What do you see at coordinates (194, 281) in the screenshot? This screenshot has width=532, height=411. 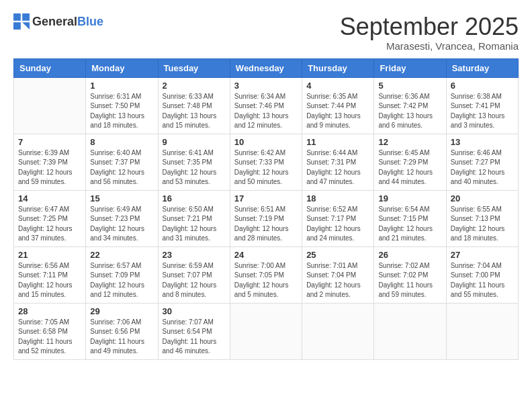 I see `day-info: Sunrise: 6:59 AMSunset: 7:07 PMDaylight:…` at bounding box center [194, 281].